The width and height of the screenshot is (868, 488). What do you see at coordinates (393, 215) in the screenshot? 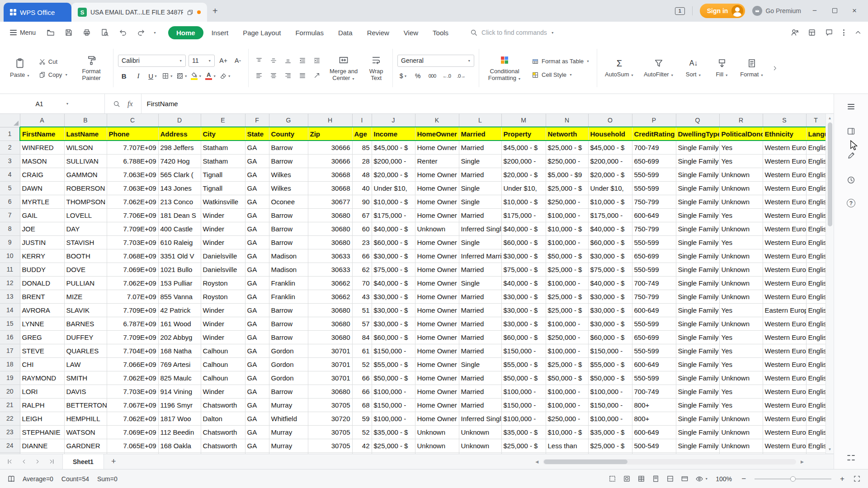
I see `cell-J7: $175,000 -` at bounding box center [393, 215].